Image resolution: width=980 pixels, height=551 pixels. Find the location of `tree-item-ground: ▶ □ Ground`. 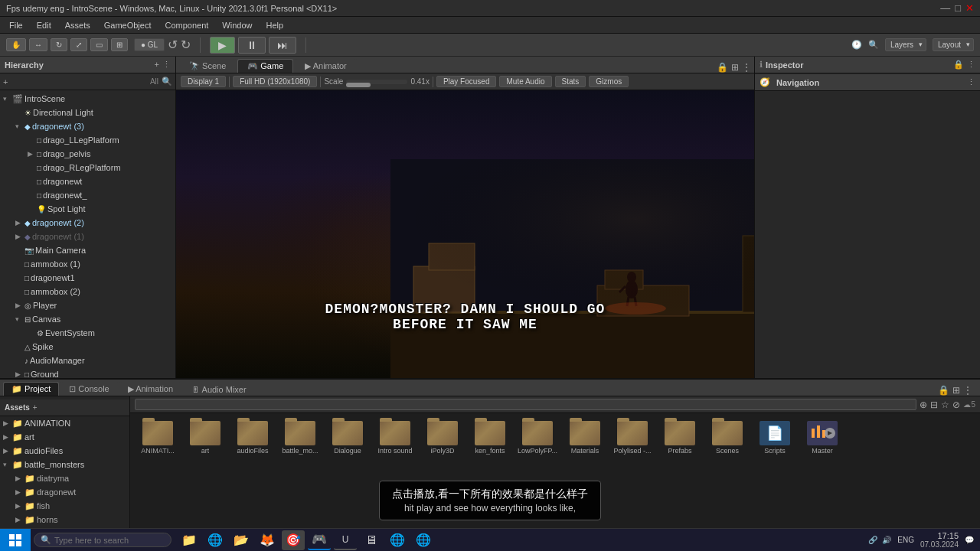

tree-item-ground: ▶ □ Ground is located at coordinates (87, 373).